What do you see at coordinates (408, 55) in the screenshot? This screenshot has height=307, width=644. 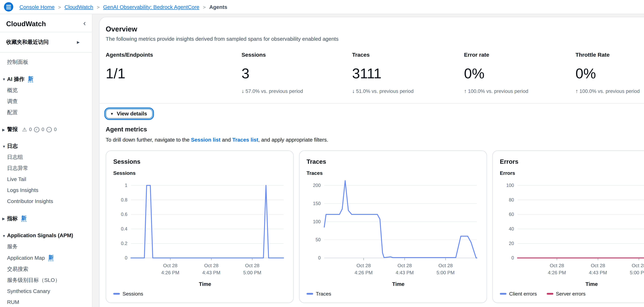 I see `metric-label: Traces` at bounding box center [408, 55].